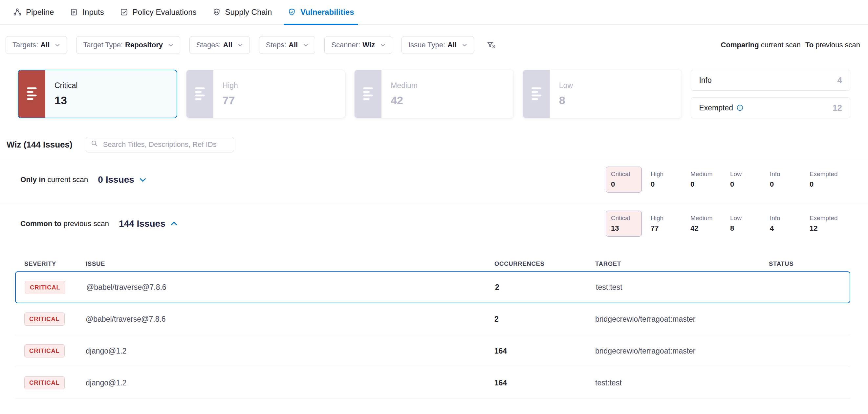  Describe the element at coordinates (602, 94) in the screenshot. I see `severity-card-low: Low 8` at that location.